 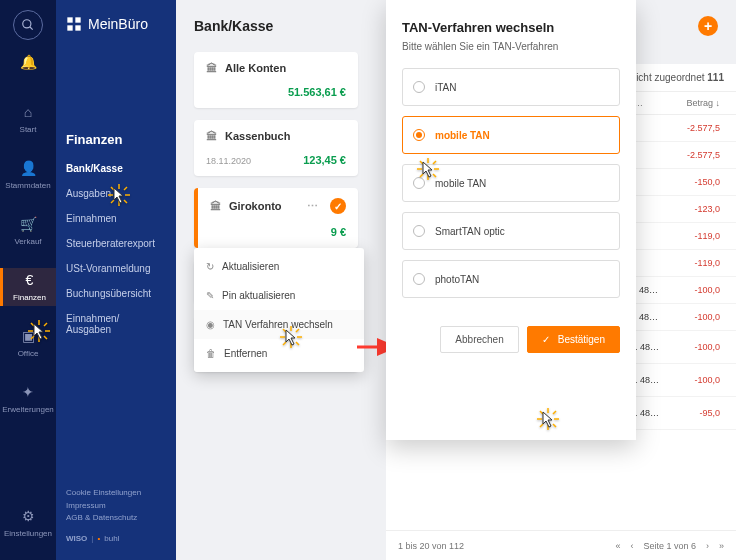 I want to click on col-amount: Betrag ↓, so click(x=695, y=103).